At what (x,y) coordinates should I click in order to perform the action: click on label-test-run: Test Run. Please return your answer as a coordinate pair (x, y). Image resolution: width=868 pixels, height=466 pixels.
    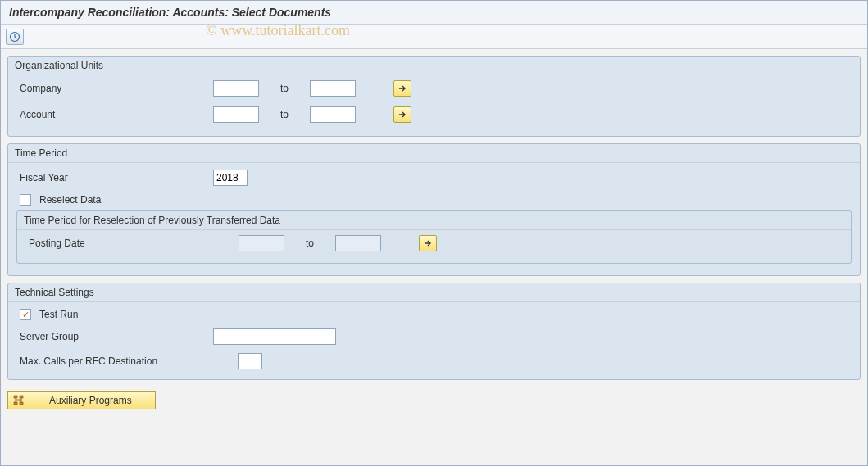
    Looking at the image, I should click on (59, 314).